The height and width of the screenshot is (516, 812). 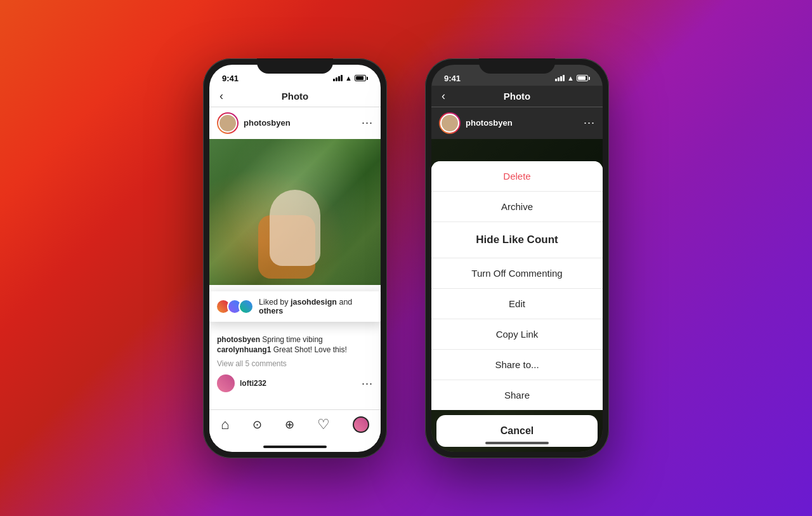 I want to click on nav-title-right: Photo, so click(x=518, y=96).